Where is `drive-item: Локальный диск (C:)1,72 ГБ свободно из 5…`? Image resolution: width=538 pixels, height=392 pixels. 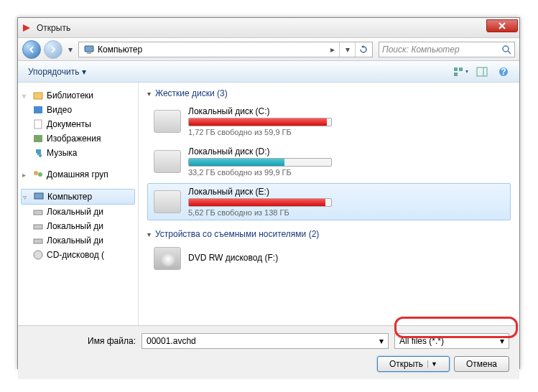 drive-item: Локальный диск (C:)1,72 ГБ свободно из 5… is located at coordinates (329, 121).